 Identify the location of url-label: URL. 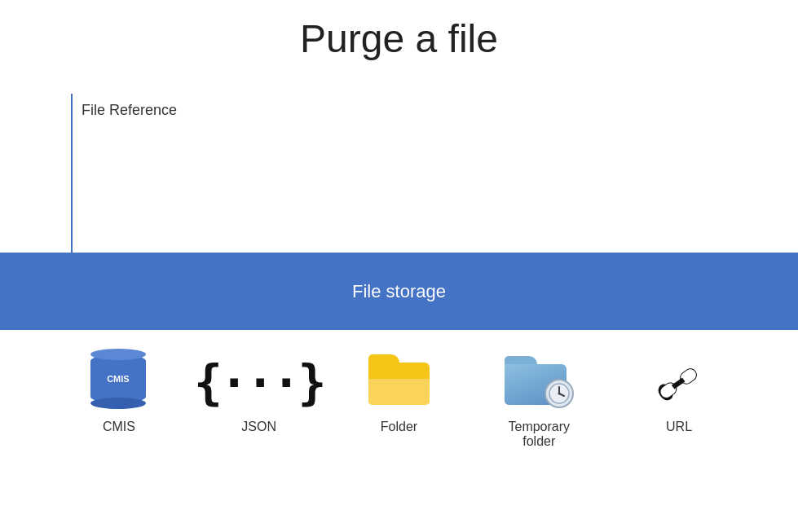
(679, 427).